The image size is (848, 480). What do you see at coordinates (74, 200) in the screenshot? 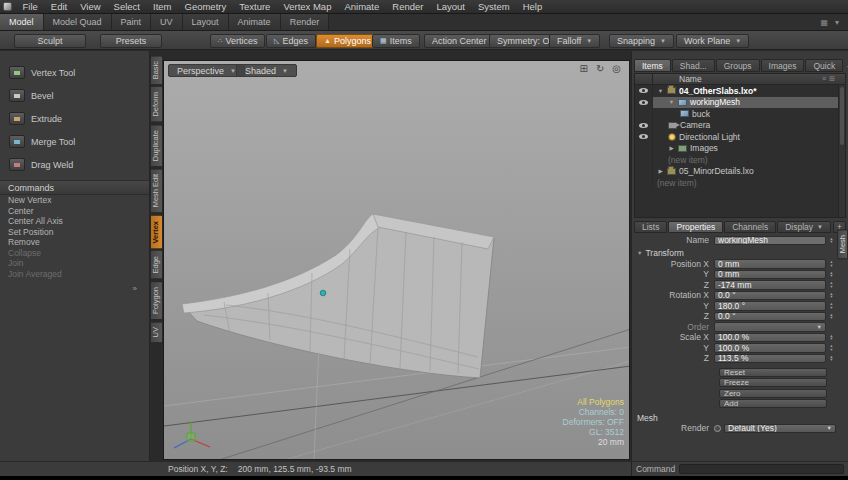
I see `command-new-vertex: New Vertex` at bounding box center [74, 200].